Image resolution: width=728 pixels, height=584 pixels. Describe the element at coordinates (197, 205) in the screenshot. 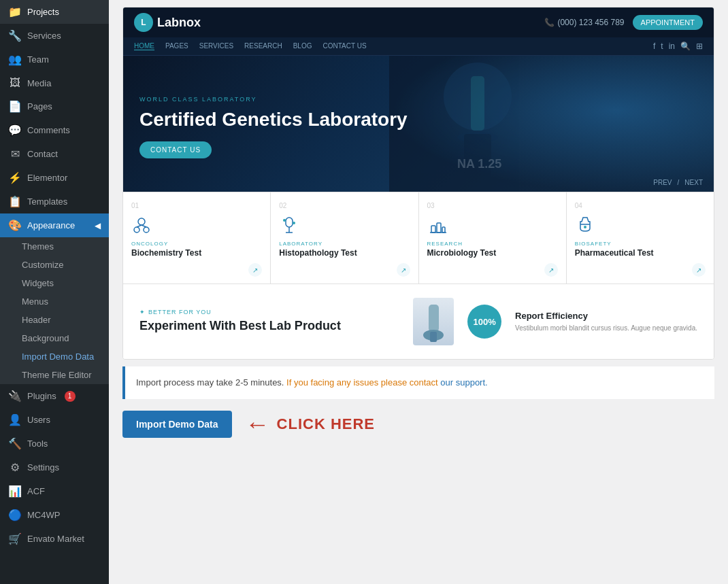

I see `service-num-1: 01` at that location.